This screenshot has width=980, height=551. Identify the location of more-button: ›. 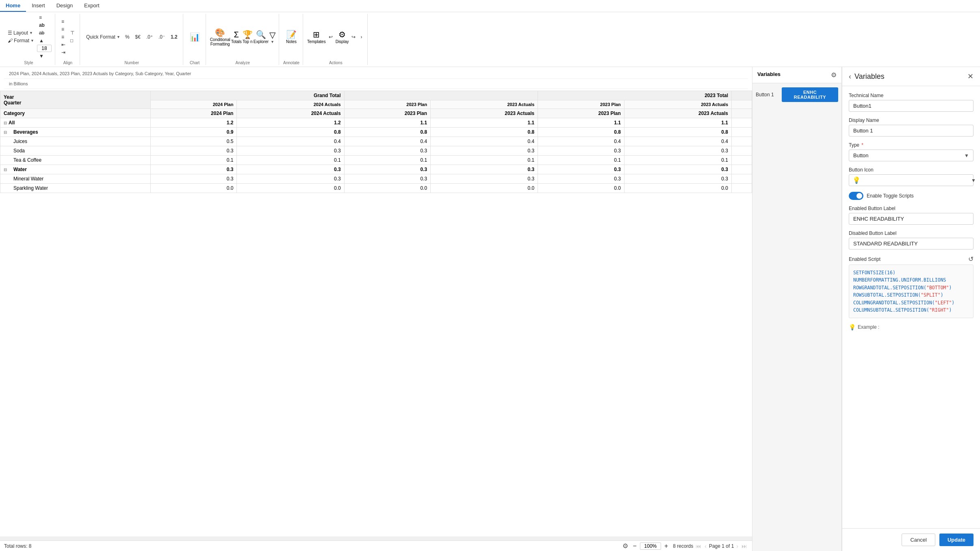
(361, 37).